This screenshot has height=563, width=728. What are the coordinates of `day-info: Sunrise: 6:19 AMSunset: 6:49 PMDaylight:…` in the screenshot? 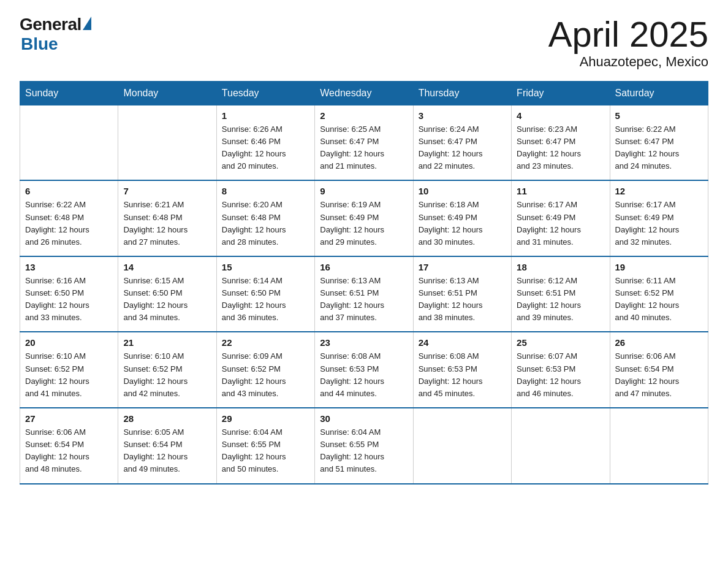 It's located at (364, 223).